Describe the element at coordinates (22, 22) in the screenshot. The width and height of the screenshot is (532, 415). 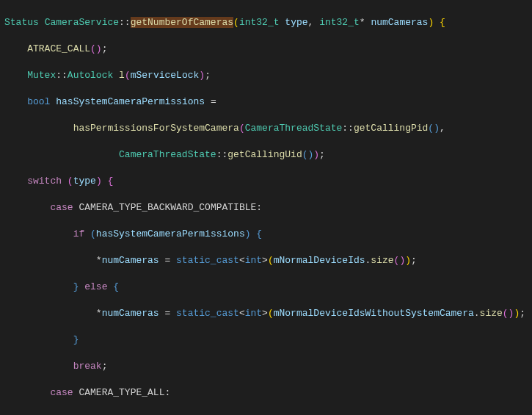
I see `token-type: Status` at that location.